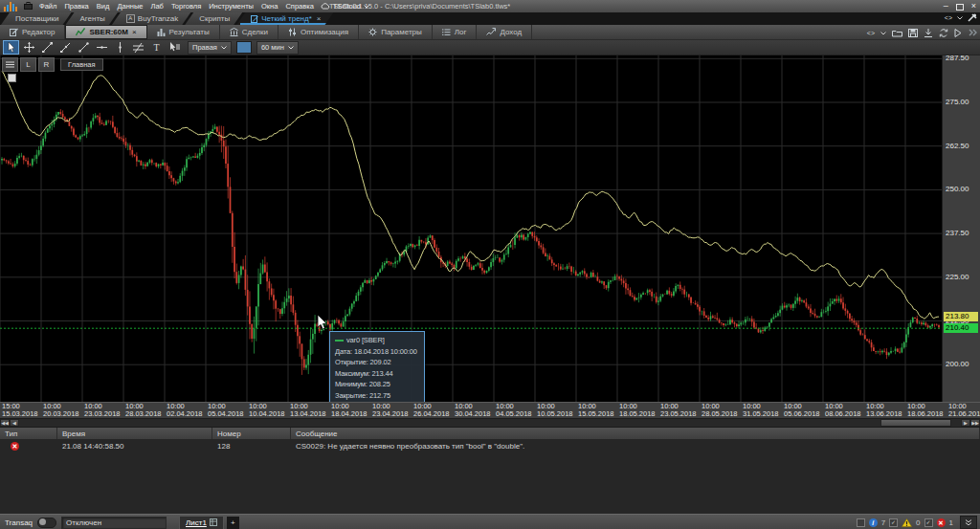 The height and width of the screenshot is (529, 980). What do you see at coordinates (957, 102) in the screenshot?
I see `price-tick-275.00: 275.00` at bounding box center [957, 102].